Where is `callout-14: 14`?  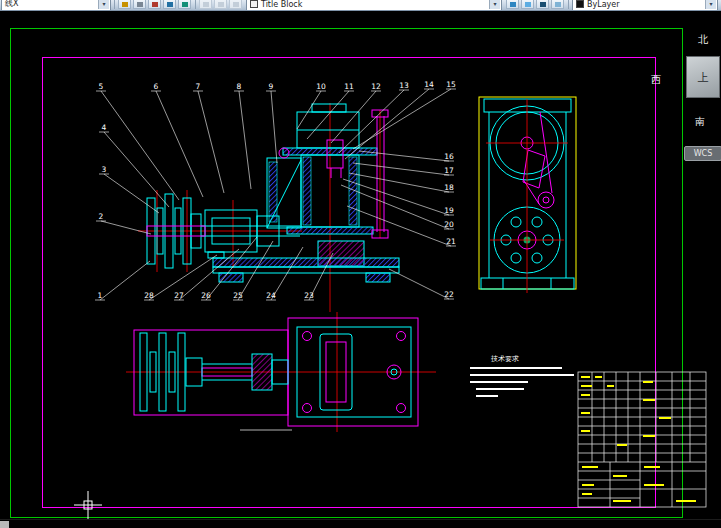
callout-14: 14 is located at coordinates (429, 84).